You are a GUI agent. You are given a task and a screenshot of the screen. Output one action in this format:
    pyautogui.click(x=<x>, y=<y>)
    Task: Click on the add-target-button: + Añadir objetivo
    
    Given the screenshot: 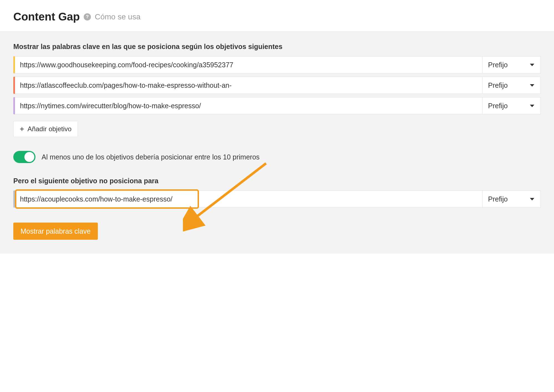 What is the action you would take?
    pyautogui.click(x=45, y=129)
    